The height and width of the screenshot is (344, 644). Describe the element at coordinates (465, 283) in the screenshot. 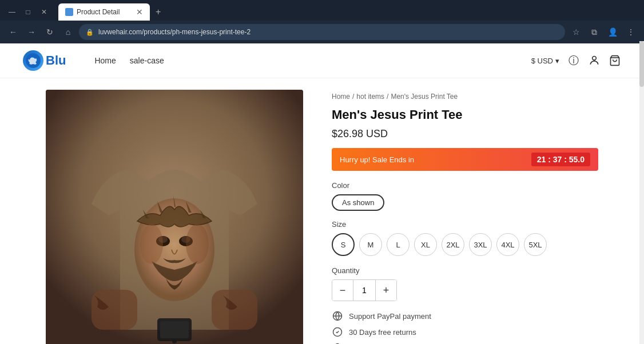

I see `quantity-section: Quantity − 1 +` at that location.